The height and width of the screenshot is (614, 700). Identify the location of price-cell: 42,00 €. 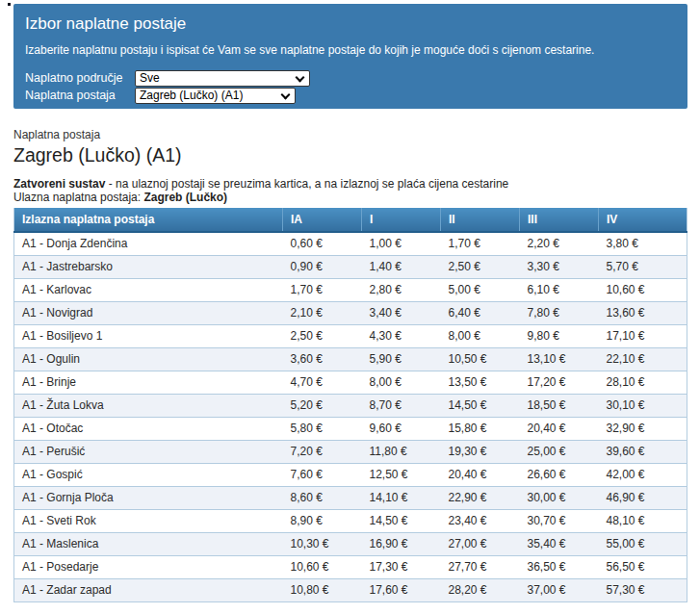
(643, 474).